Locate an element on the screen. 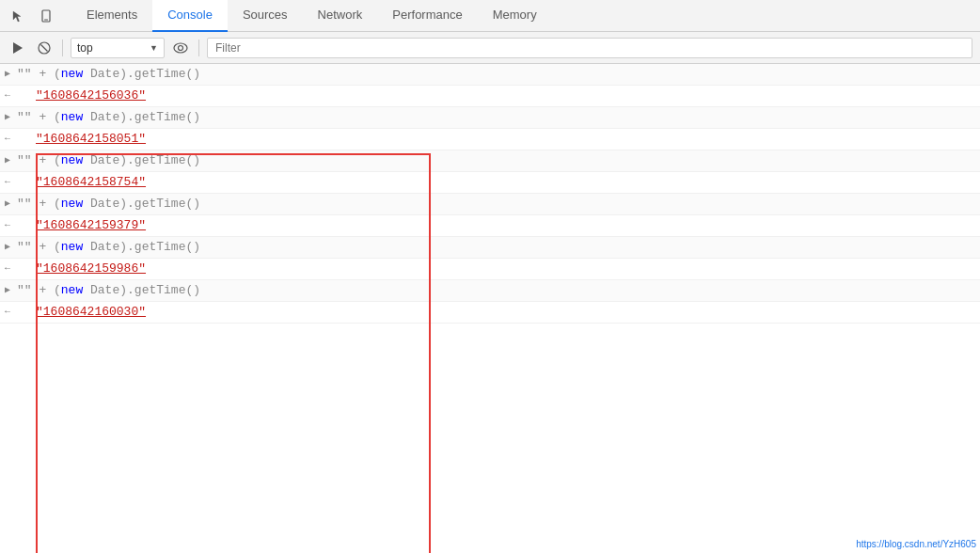  console-entry: ← "1608642156036" is located at coordinates (490, 96).